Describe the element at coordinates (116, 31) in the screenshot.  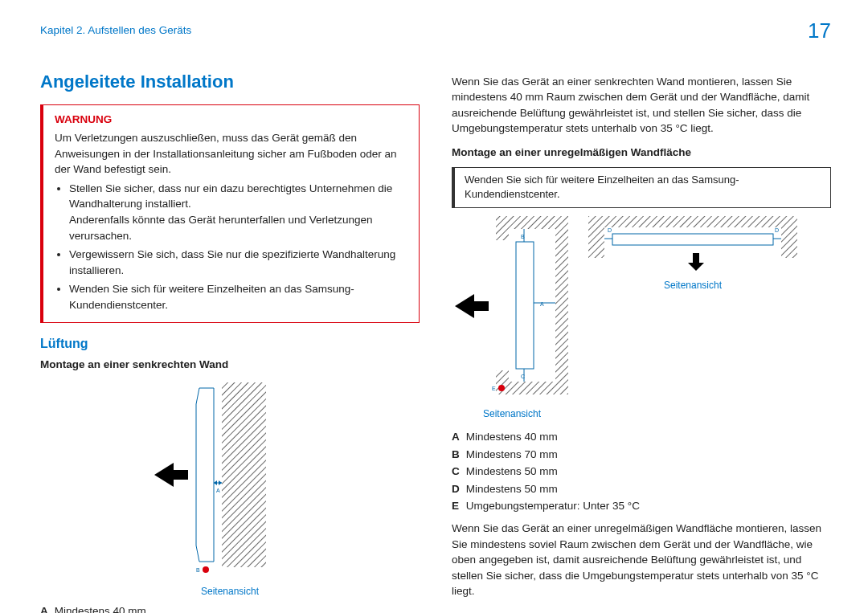
I see `chapter-label: Kapitel 2. Aufstellen des Geräts` at that location.